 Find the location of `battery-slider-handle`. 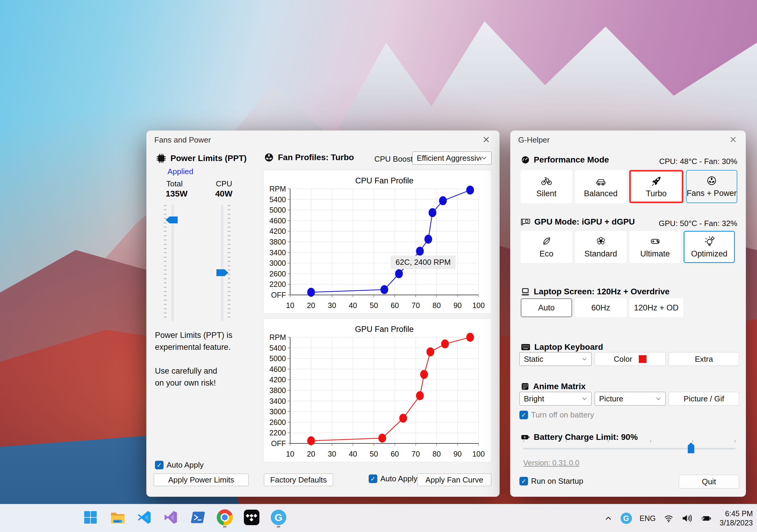

battery-slider-handle is located at coordinates (691, 448).